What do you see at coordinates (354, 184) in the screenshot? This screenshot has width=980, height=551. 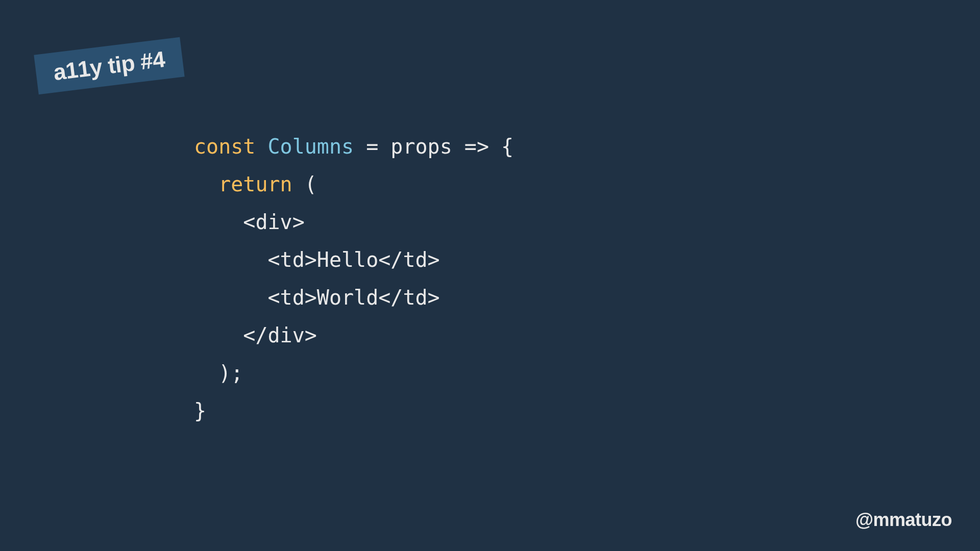 I see `code-line: return (` at bounding box center [354, 184].